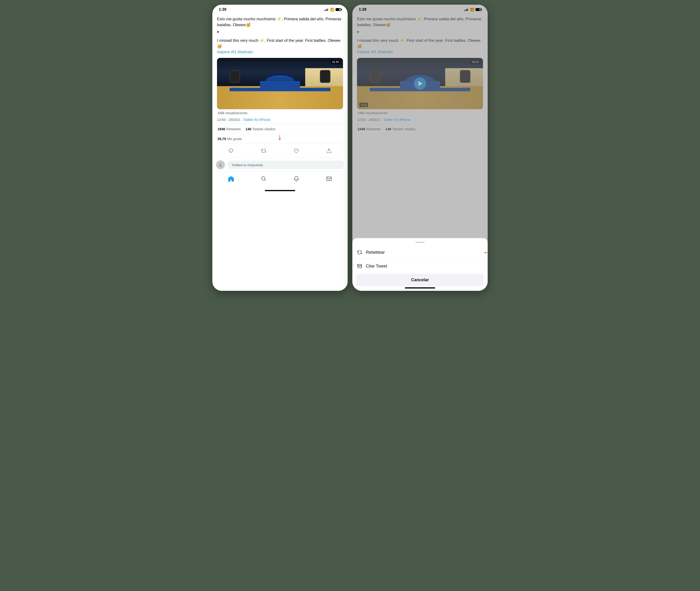 This screenshot has height=591, width=700. Describe the element at coordinates (420, 148) in the screenshot. I see `right-phone: 1:39 📶 Esto me gusta mucho muchísimo ⚡. …` at that location.